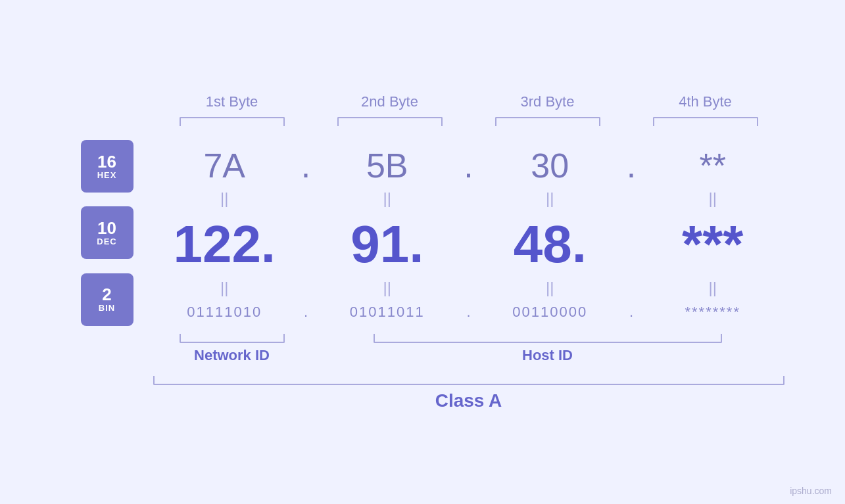 The height and width of the screenshot is (504, 845). Describe the element at coordinates (713, 312) in the screenshot. I see `bin-byte-4: ********` at that location.